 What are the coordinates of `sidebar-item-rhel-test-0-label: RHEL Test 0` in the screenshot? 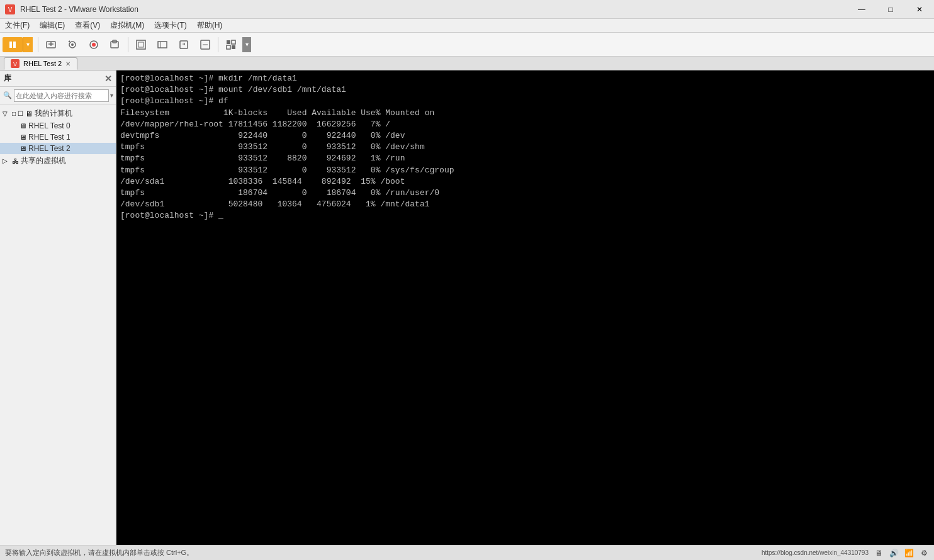 It's located at (49, 126).